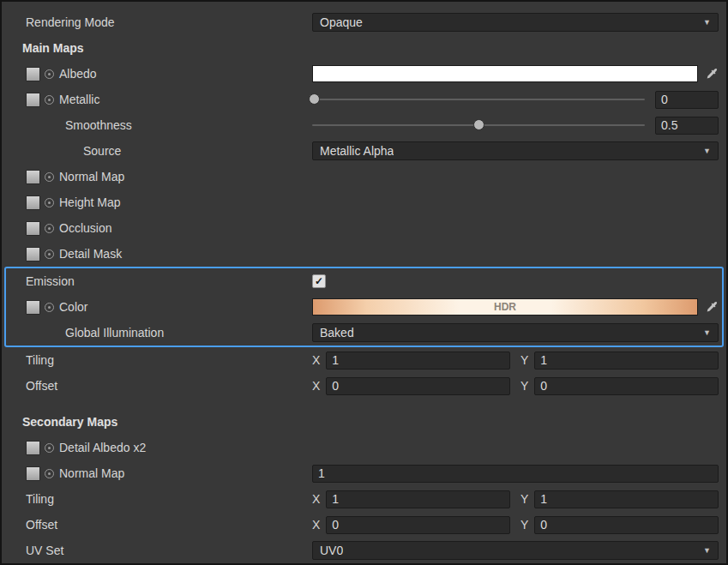 Image resolution: width=728 pixels, height=565 pixels. Describe the element at coordinates (364, 48) in the screenshot. I see `main-maps-header-row: Main Maps` at that location.